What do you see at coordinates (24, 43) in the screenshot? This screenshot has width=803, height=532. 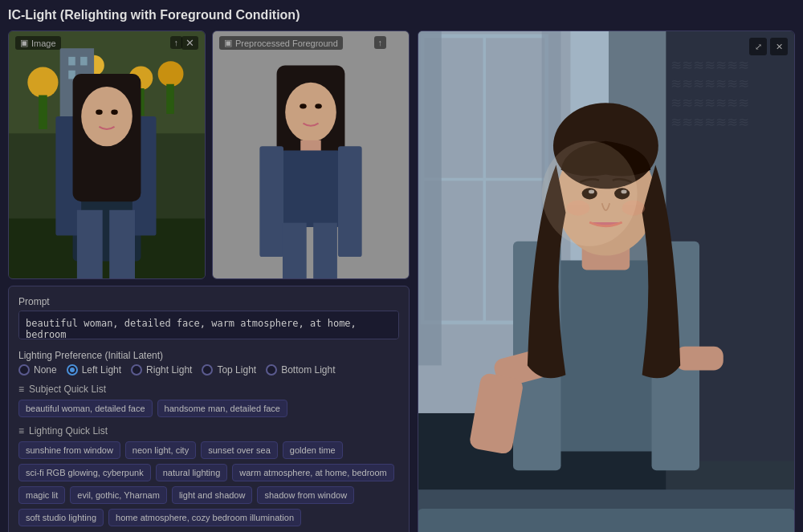 I see `image-icon-1: ▣` at bounding box center [24, 43].